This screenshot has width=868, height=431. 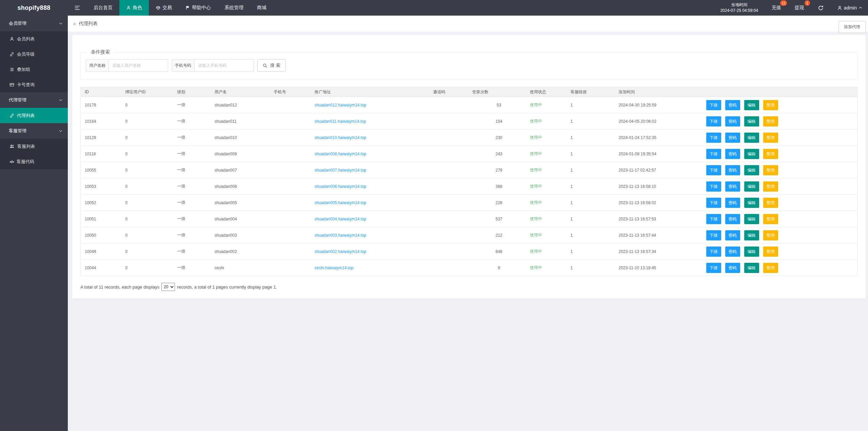 What do you see at coordinates (469, 252) in the screenshot?
I see `table-row: 100490一级shuadan002shuadan002.haiwaiym14.…` at bounding box center [469, 252].